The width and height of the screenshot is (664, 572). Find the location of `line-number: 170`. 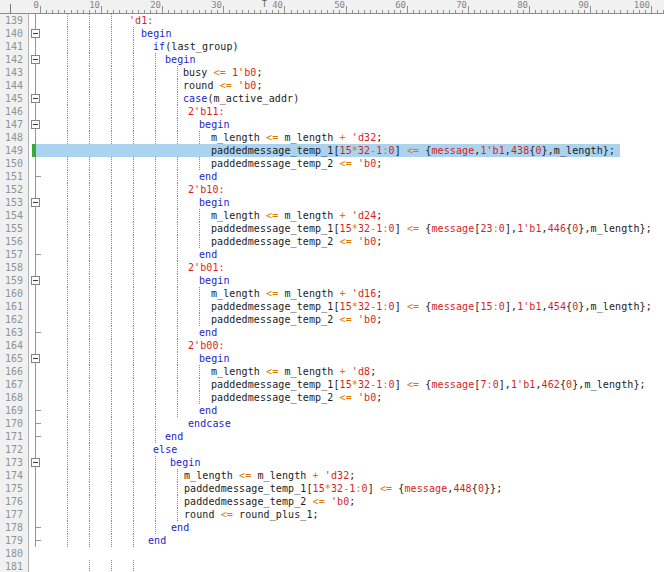

line-number: 170 is located at coordinates (14, 424).